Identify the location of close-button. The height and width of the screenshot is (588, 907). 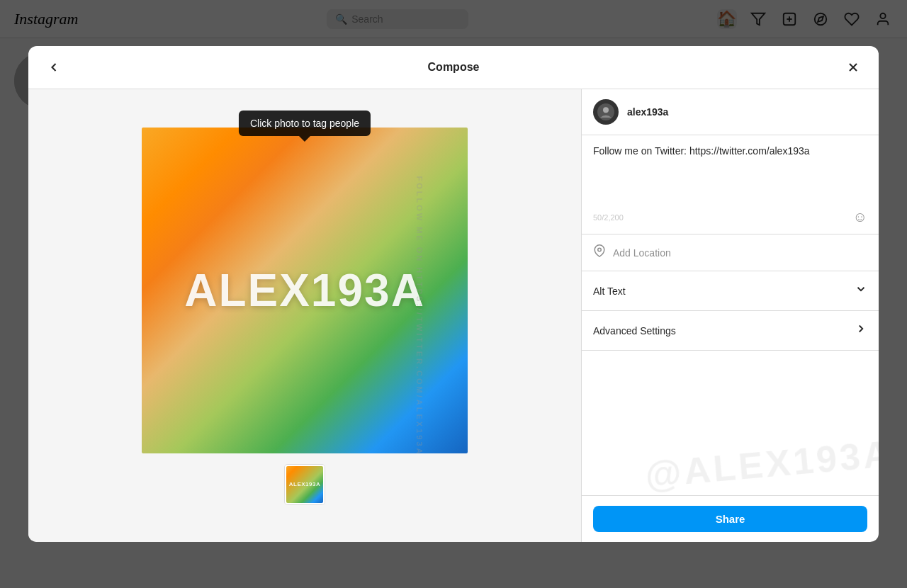
(853, 67).